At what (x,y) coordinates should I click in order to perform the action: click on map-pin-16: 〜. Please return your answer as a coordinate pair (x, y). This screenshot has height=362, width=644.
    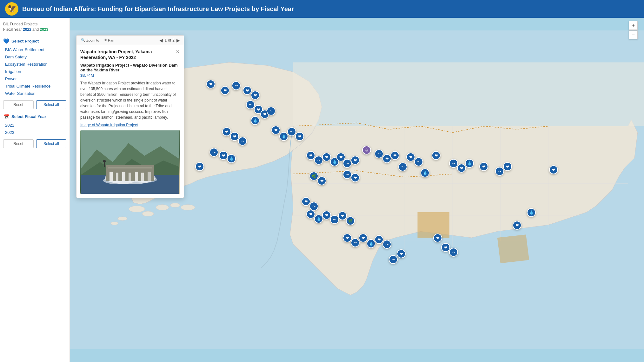
    Looking at the image, I should click on (292, 132).